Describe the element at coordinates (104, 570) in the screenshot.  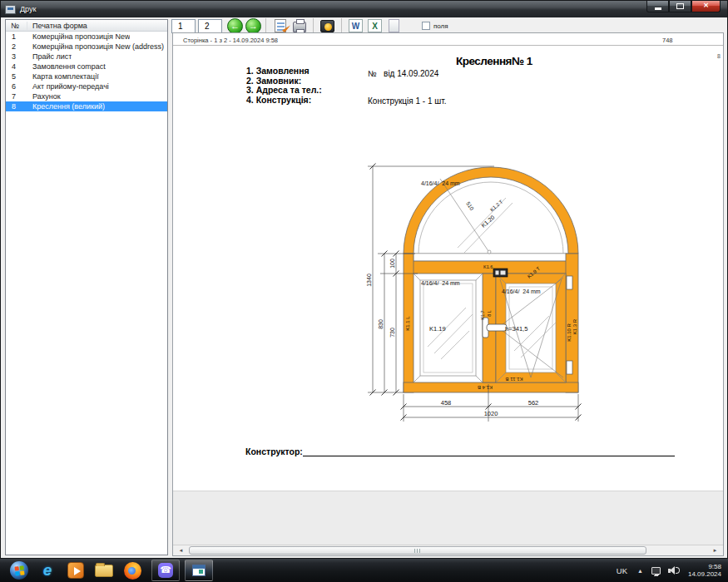
I see `folder-icon` at that location.